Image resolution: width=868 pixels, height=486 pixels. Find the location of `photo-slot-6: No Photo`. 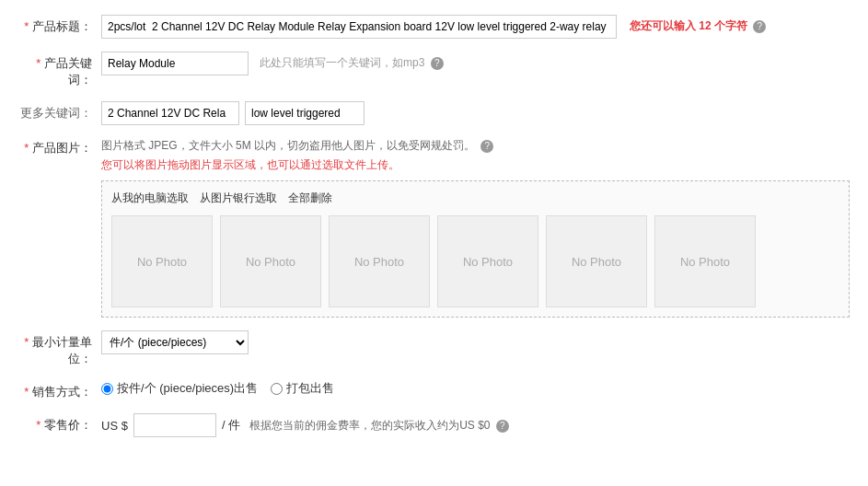

photo-slot-6: No Photo is located at coordinates (705, 261).